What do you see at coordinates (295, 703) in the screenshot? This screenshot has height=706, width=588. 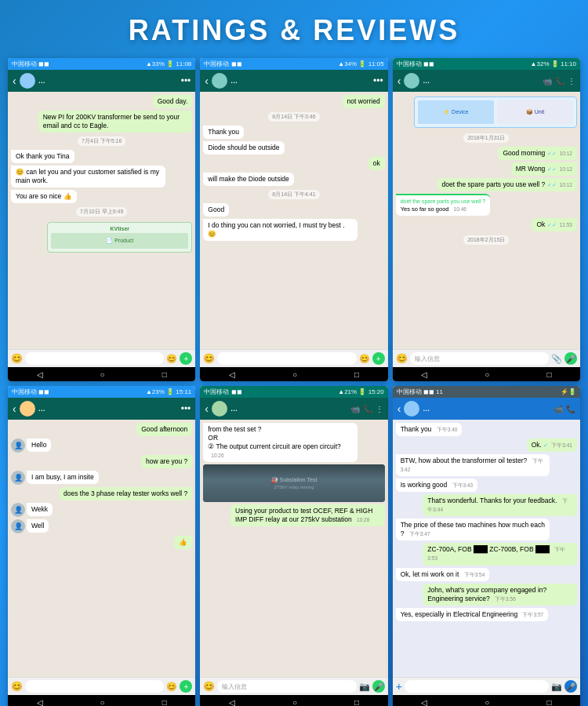 I see `home-nav-5: ○` at bounding box center [295, 703].